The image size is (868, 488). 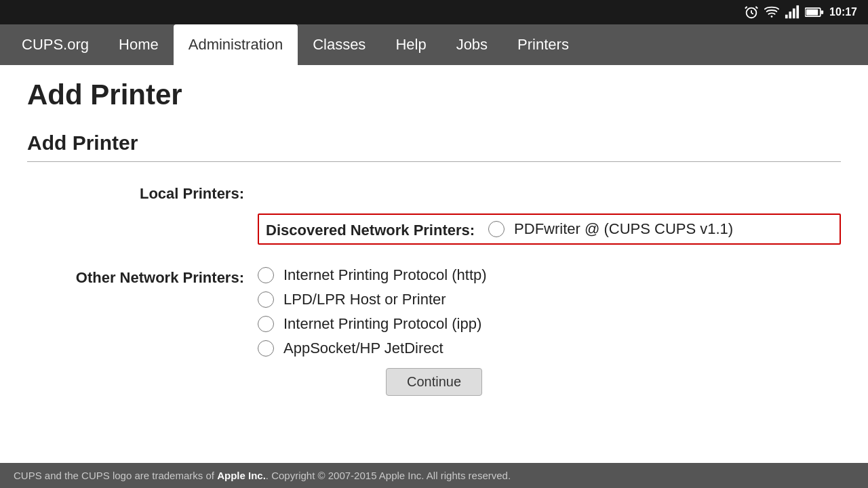 What do you see at coordinates (382, 324) in the screenshot?
I see `label-ipp: Internet Printing Protocol (ipp)` at bounding box center [382, 324].